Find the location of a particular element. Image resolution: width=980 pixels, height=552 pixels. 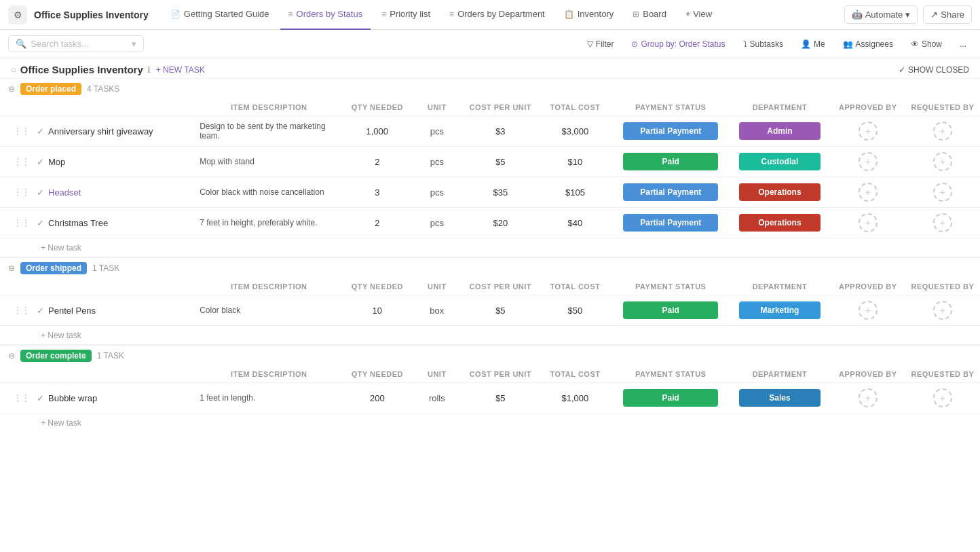

drag-handle-icon: ⋮⋮ is located at coordinates (22, 398).